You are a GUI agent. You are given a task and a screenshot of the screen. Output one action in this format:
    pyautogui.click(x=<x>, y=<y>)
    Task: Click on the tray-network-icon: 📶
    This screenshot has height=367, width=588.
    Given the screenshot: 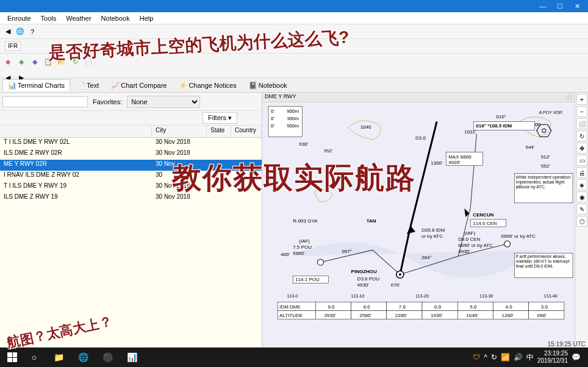 What is the action you would take?
    pyautogui.click(x=505, y=357)
    